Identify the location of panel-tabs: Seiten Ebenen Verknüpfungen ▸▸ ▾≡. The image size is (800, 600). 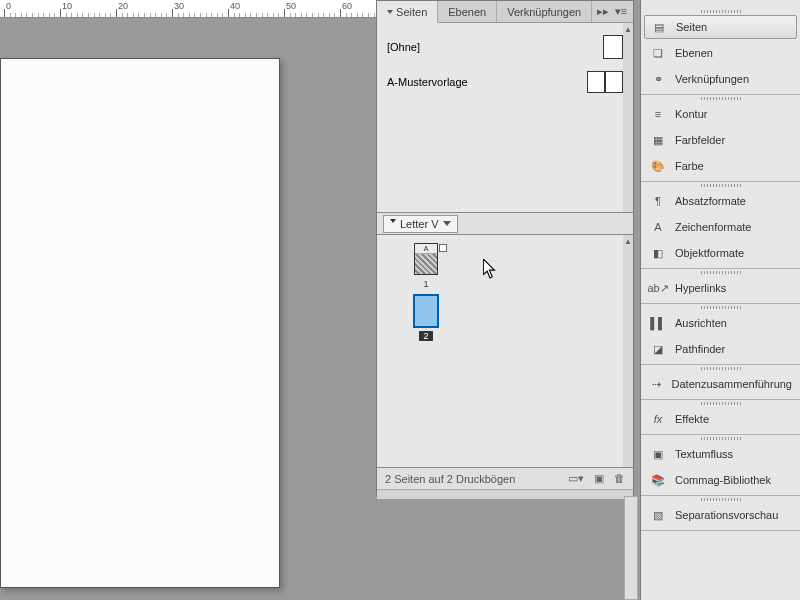
(505, 12).